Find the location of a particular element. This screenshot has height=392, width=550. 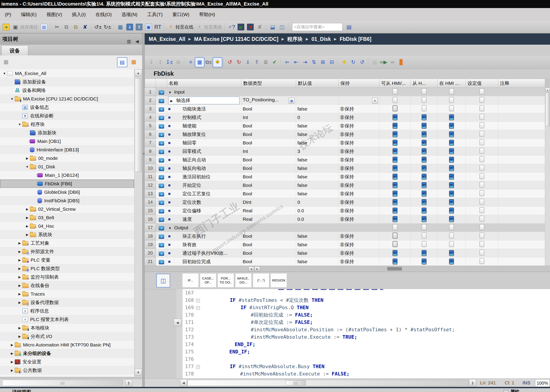

tree-item-main-ob1-: Main [OB1] is located at coordinates (67, 141).